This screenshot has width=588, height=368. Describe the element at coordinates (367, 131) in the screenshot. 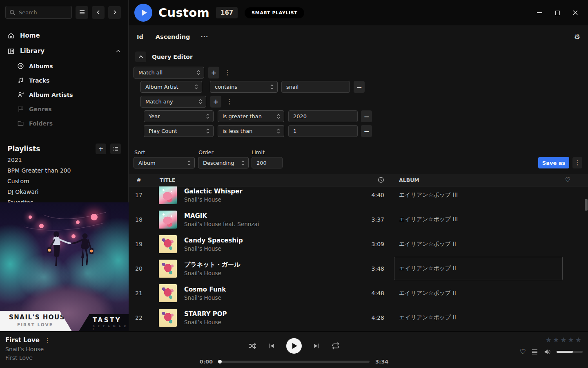

I see `rule3-remove-button: −` at that location.